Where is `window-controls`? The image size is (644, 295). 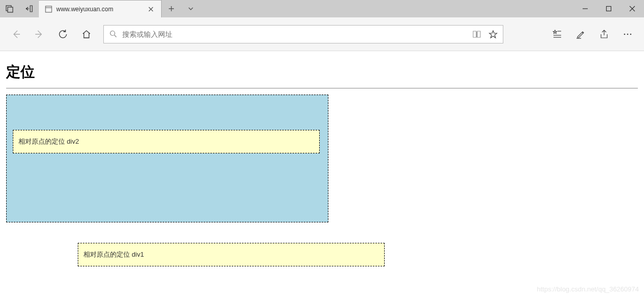
window-controls is located at coordinates (609, 9).